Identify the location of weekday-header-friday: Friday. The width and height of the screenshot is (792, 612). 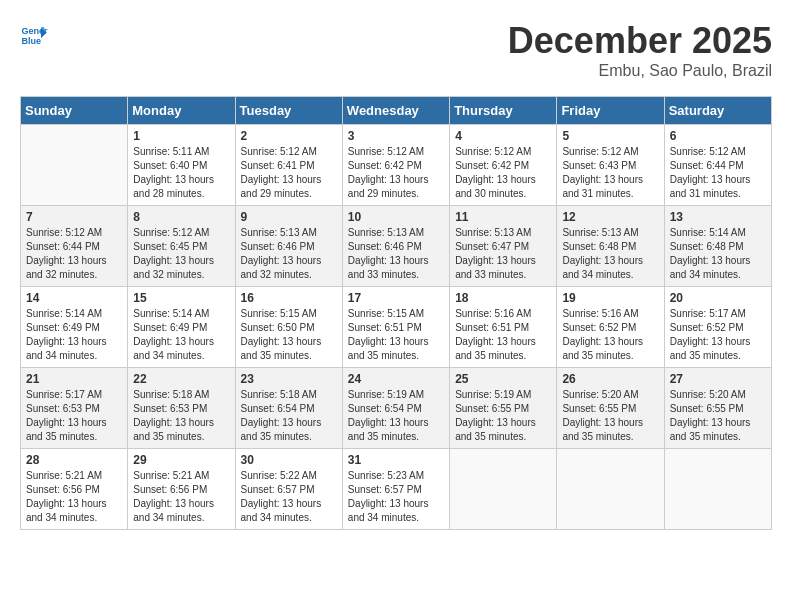
(610, 111).